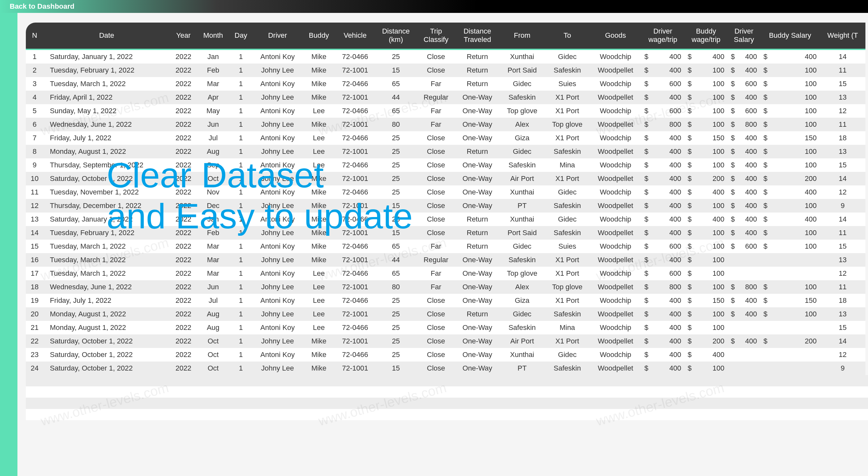  I want to click on table-cell: $600, so click(744, 84).